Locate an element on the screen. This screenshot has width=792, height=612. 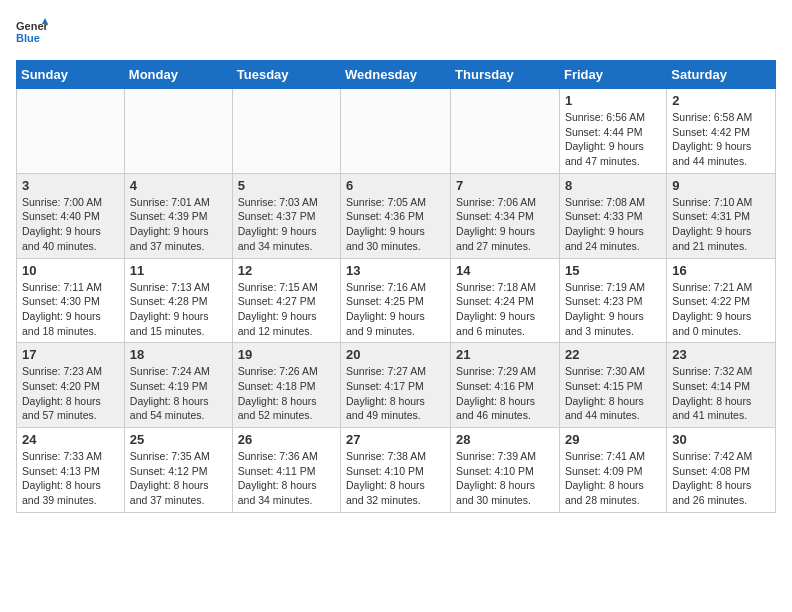
calendar-cell: 13Sunrise: 7:16 AM Sunset: 4:25 PM Dayli… is located at coordinates (396, 300).